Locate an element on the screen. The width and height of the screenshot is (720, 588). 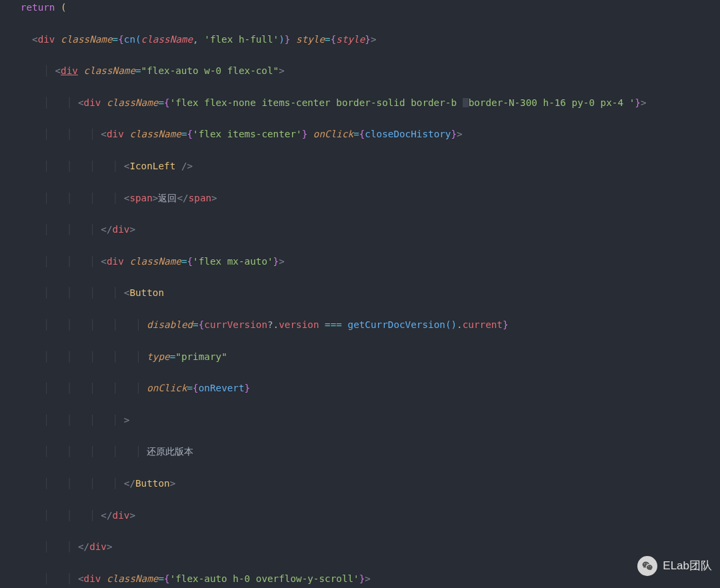
text-back: 返回 is located at coordinates (167, 198).